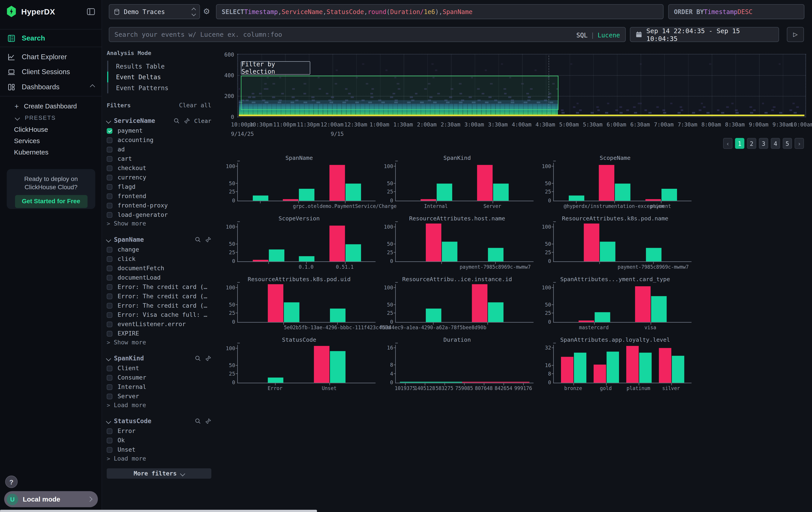  I want to click on presets-toggle: PRESETS, so click(51, 117).